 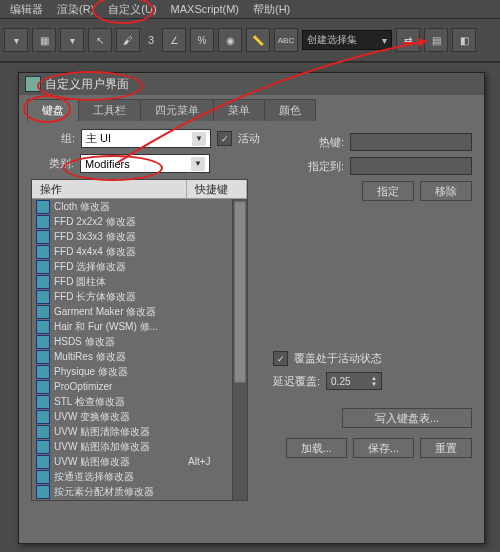 I want to click on list-item-label: FFD 3x3x3 修改器, so click(x=119, y=237).